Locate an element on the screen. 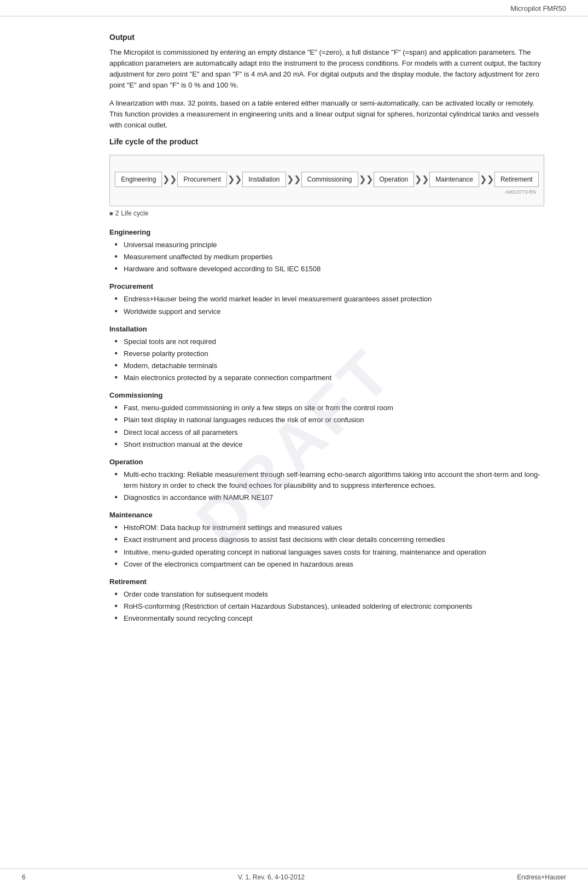 This screenshot has height=892, width=588. list-item: HistoROM: Data backup for instrument set… is located at coordinates (329, 528).